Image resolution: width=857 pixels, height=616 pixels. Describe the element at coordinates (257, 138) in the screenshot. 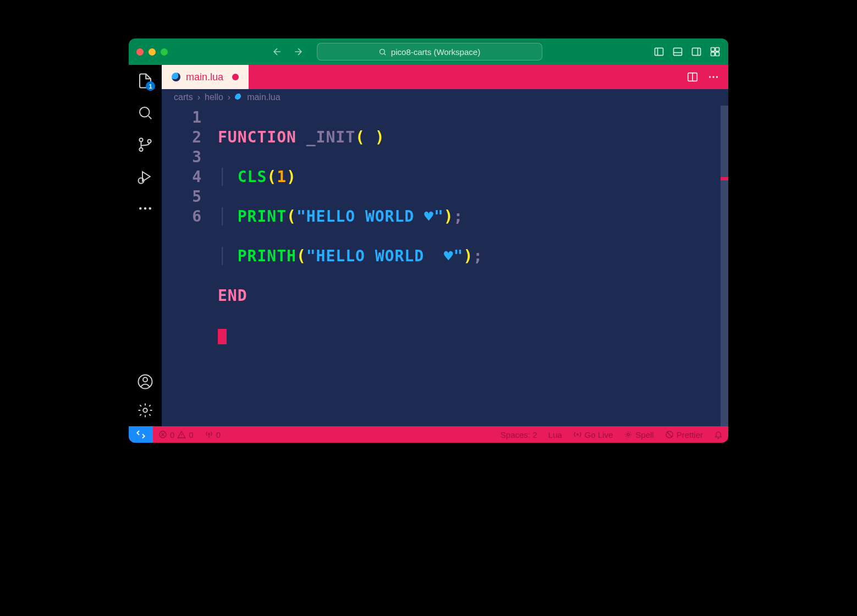

I see `token-keyword: FUNCTION` at that location.